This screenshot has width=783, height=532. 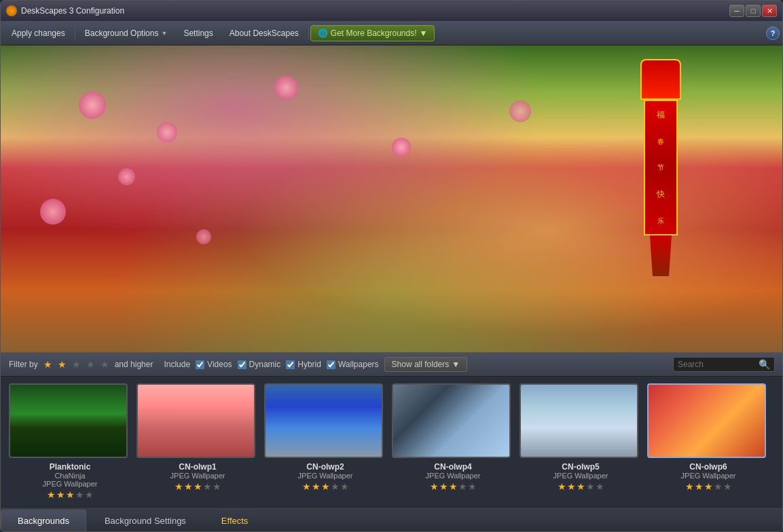 What do you see at coordinates (198, 476) in the screenshot?
I see `thumb-type-1: JPEG Wallpaper` at bounding box center [198, 476].